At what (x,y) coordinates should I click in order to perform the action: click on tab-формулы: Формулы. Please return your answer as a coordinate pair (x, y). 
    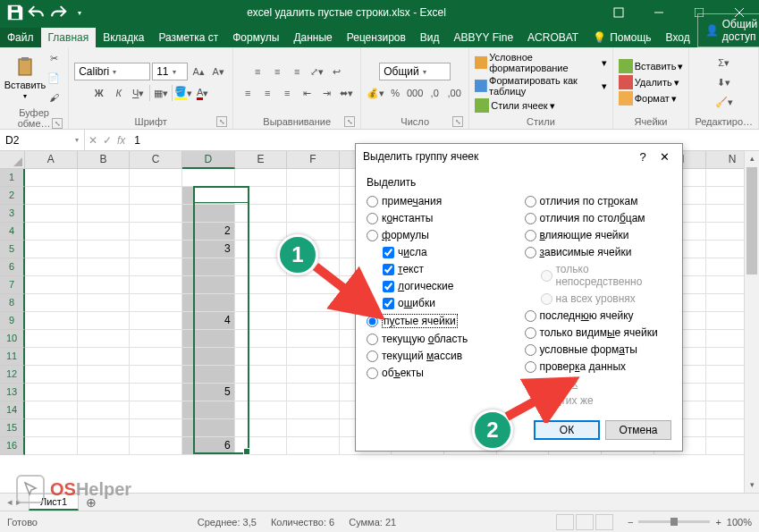
    Looking at the image, I should click on (256, 38).